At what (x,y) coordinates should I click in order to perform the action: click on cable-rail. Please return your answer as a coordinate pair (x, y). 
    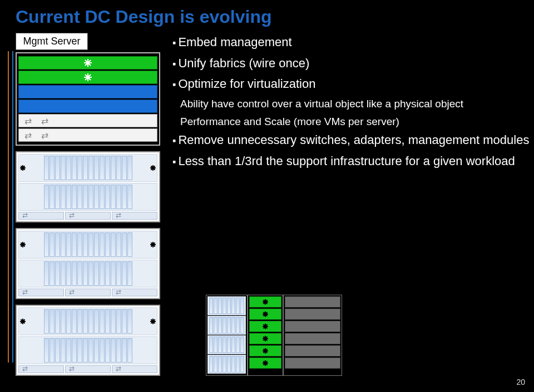
    Looking at the image, I should click on (11, 207).